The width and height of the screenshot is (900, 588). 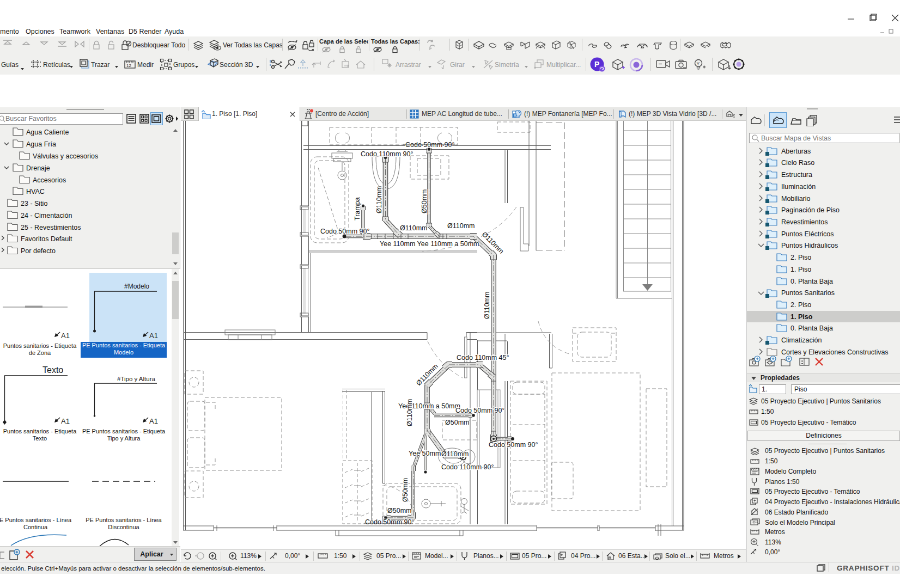 What do you see at coordinates (810, 246) in the screenshot?
I see `svg-text: Puntos Hidráulicos` at bounding box center [810, 246].